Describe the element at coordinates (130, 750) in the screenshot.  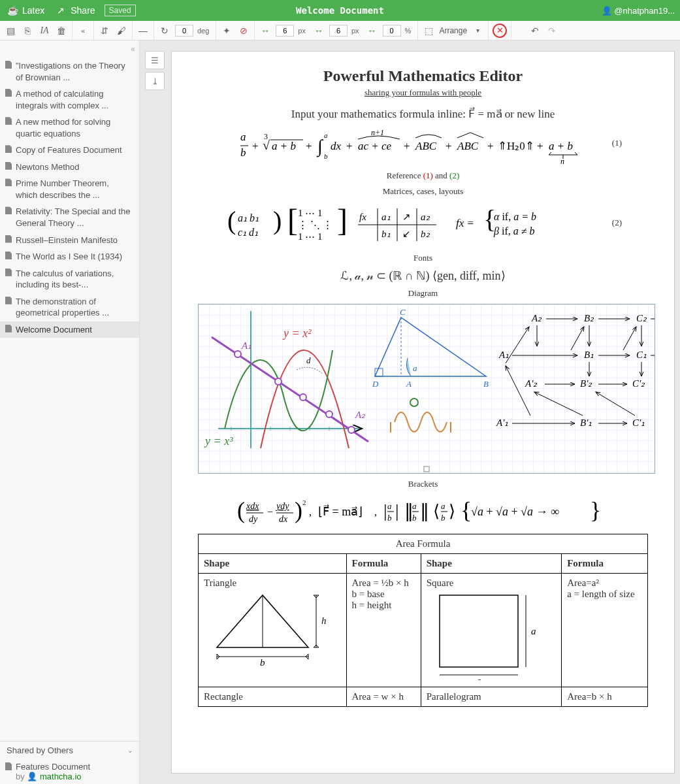
I see `chevron-down-icon: ⌄` at that location.